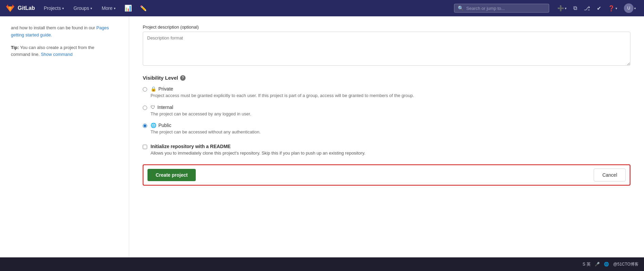 The height and width of the screenshot is (271, 644). I want to click on lock-icon: 🔒, so click(154, 89).